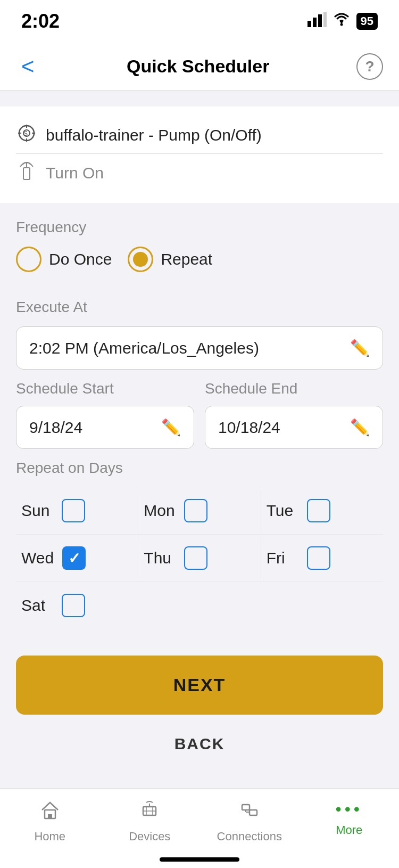 The image size is (399, 868). Describe the element at coordinates (200, 828) in the screenshot. I see `bottom-nav: Home Devices Connections •••` at that location.